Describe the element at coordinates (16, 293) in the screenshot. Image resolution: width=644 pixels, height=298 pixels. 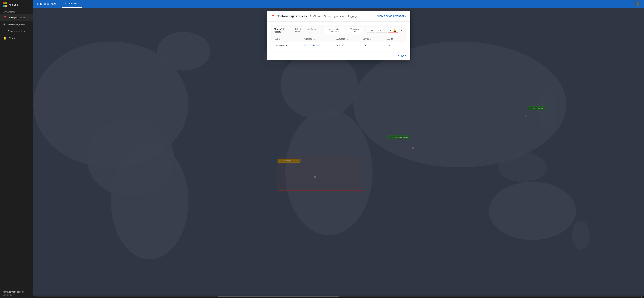
I see `sidebar-footer: Management console Version 22.3.4` at that location.